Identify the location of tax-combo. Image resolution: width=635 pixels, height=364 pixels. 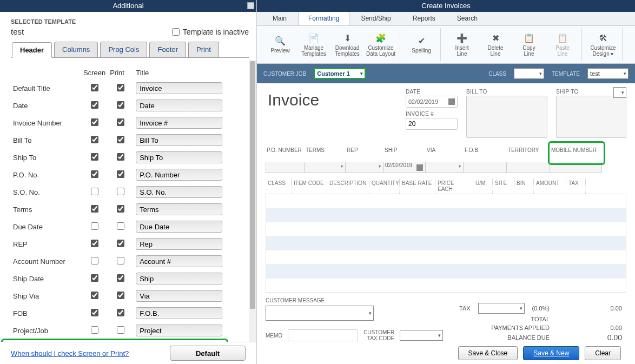
(501, 308).